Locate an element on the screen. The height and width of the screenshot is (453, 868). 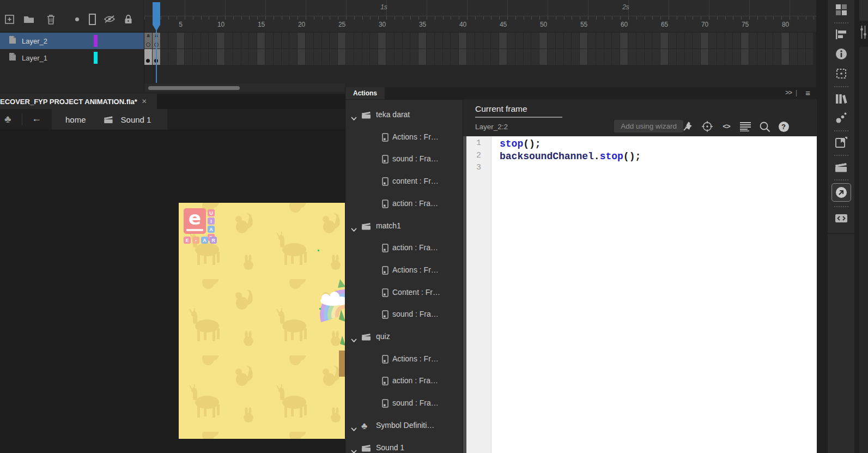
dock-grid-icon is located at coordinates (841, 10).